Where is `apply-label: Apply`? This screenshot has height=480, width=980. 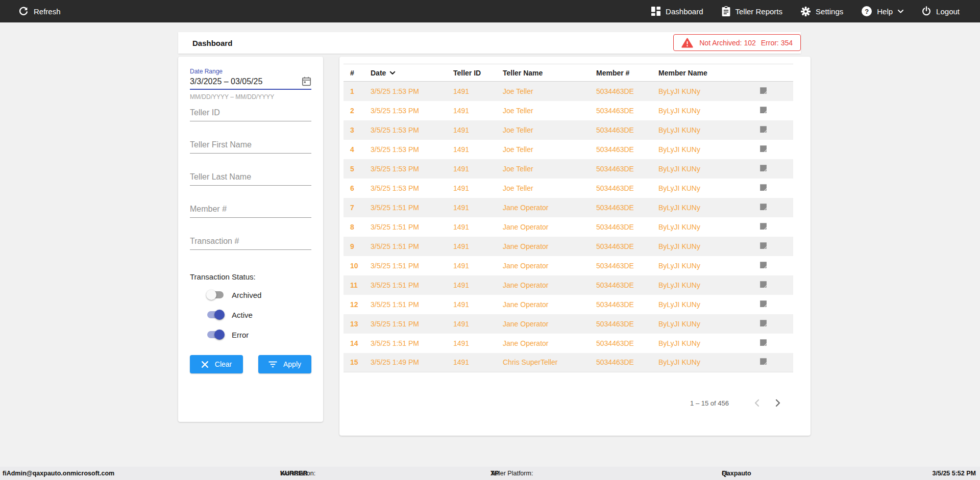 apply-label: Apply is located at coordinates (292, 364).